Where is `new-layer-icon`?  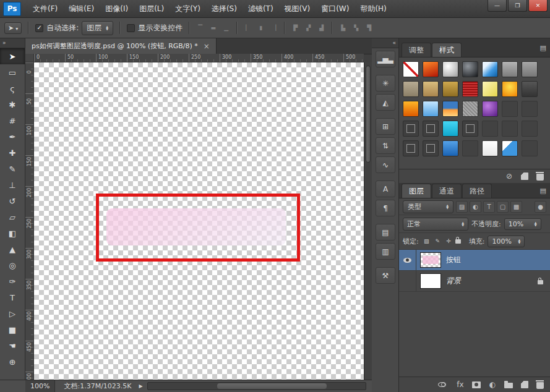 new-layer-icon is located at coordinates (525, 385).